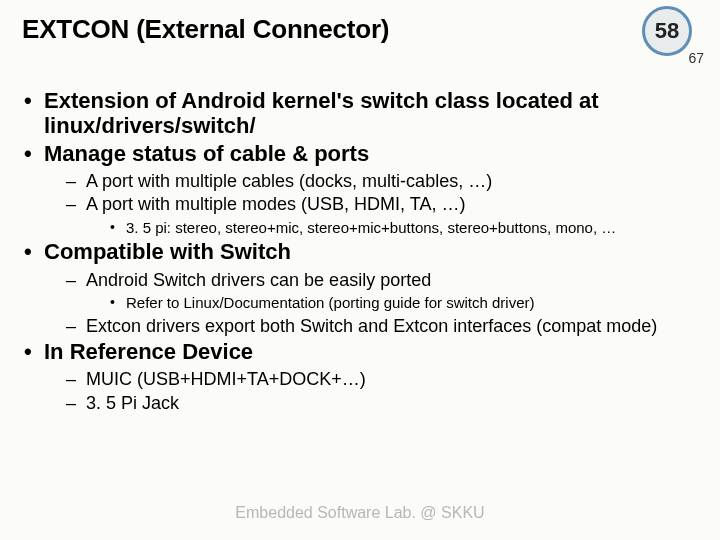 This screenshot has width=720, height=540. What do you see at coordinates (382, 291) in the screenshot?
I see `bullet-l2: Android Switch drivers can be easily por…` at bounding box center [382, 291].